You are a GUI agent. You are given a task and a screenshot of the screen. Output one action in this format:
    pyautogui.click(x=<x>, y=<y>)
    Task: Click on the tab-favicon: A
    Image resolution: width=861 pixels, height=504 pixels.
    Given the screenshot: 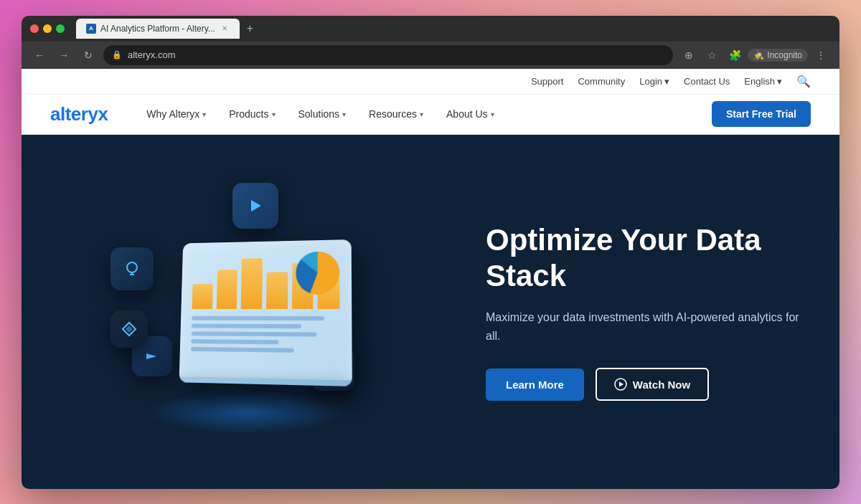 What is the action you would take?
    pyautogui.click(x=91, y=29)
    